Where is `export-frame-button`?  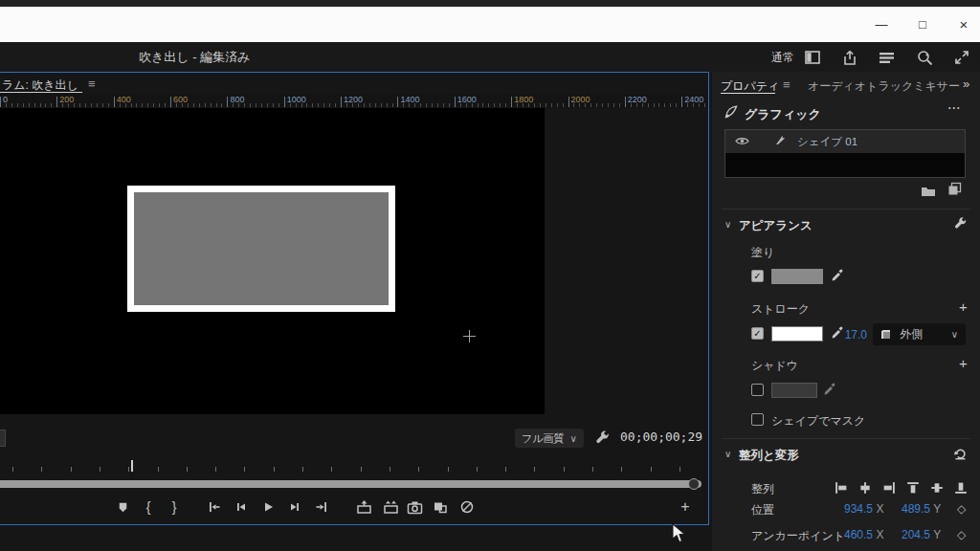
export-frame-button is located at coordinates (414, 507).